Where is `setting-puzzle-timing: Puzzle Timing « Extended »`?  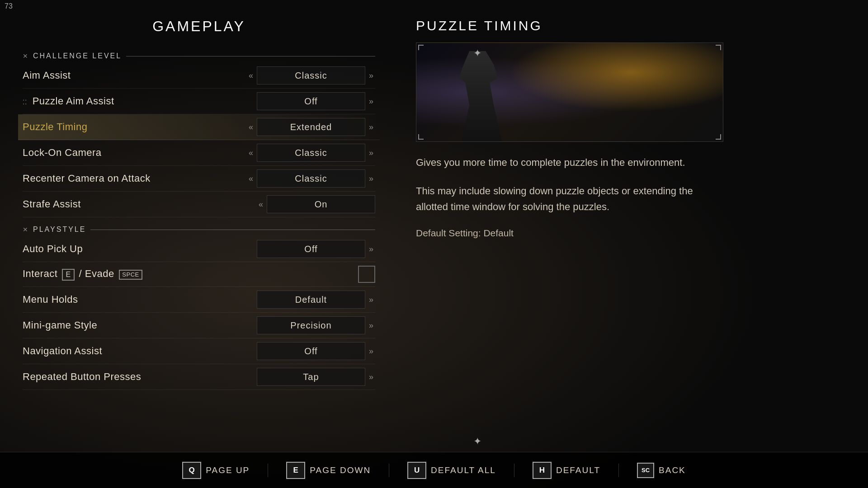 setting-puzzle-timing: Puzzle Timing « Extended » is located at coordinates (199, 127).